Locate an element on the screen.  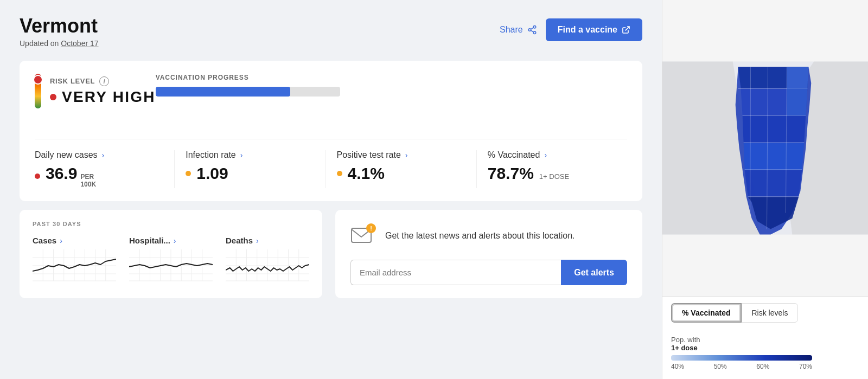
chart-label-deaths: Deaths is located at coordinates (239, 241).